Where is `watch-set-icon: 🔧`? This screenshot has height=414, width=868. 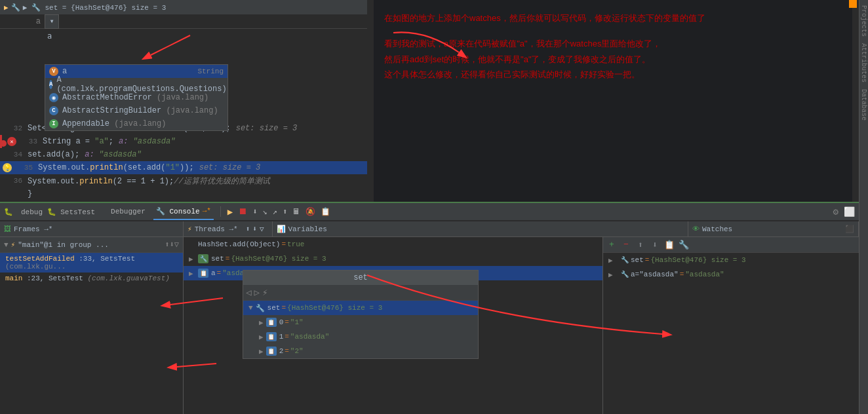 watch-set-icon: 🔧 is located at coordinates (625, 260).